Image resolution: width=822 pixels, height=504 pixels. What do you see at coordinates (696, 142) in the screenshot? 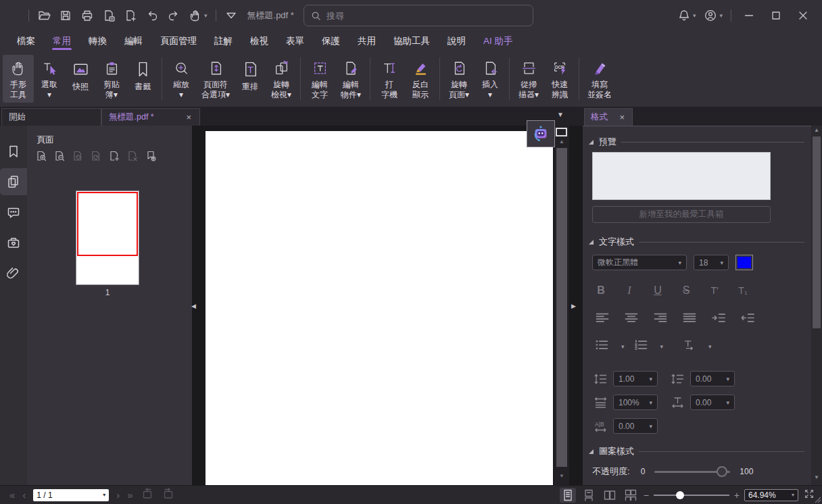
I see `preview-section-header: 預覽` at bounding box center [696, 142].